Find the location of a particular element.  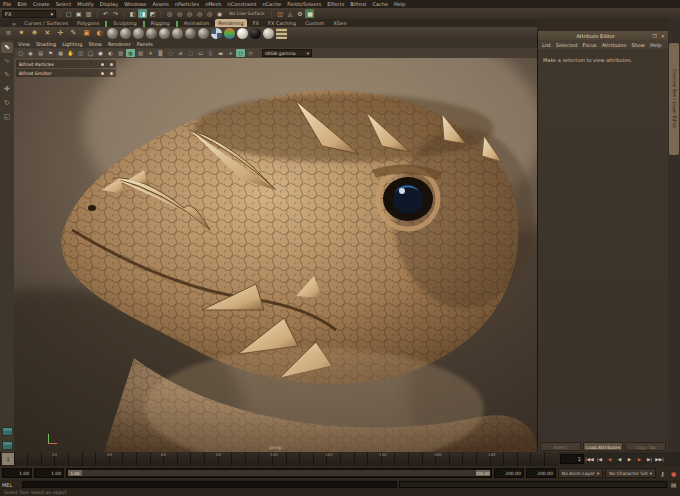

material-viewer-toggle-icon: ▦ is located at coordinates (310, 14).